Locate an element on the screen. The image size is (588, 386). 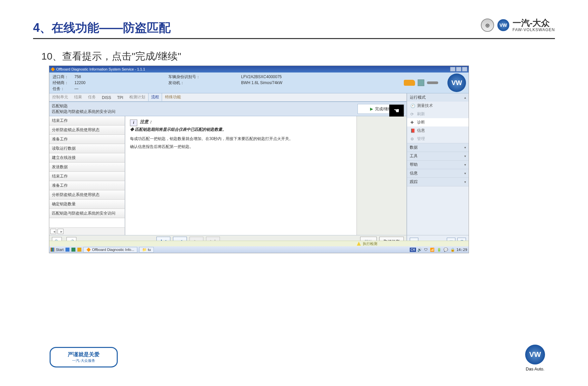
status-strip: 执行检测 is located at coordinates (259, 244).